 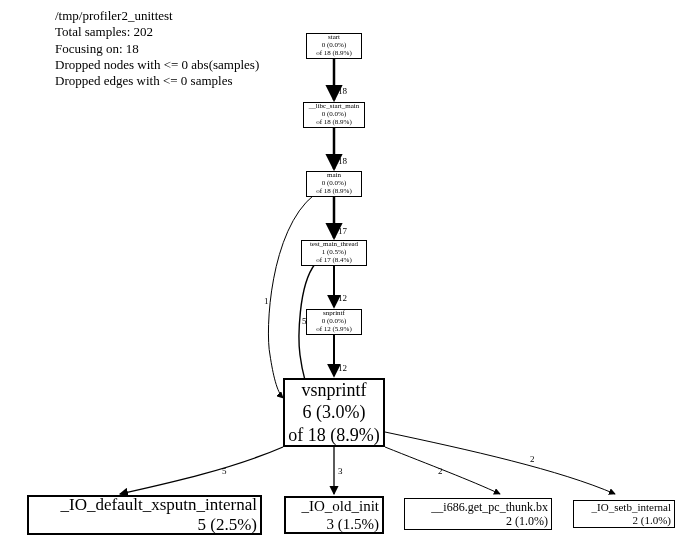 What do you see at coordinates (228, 525) in the screenshot?
I see `node-self: 5 (2.5%)` at bounding box center [228, 525].